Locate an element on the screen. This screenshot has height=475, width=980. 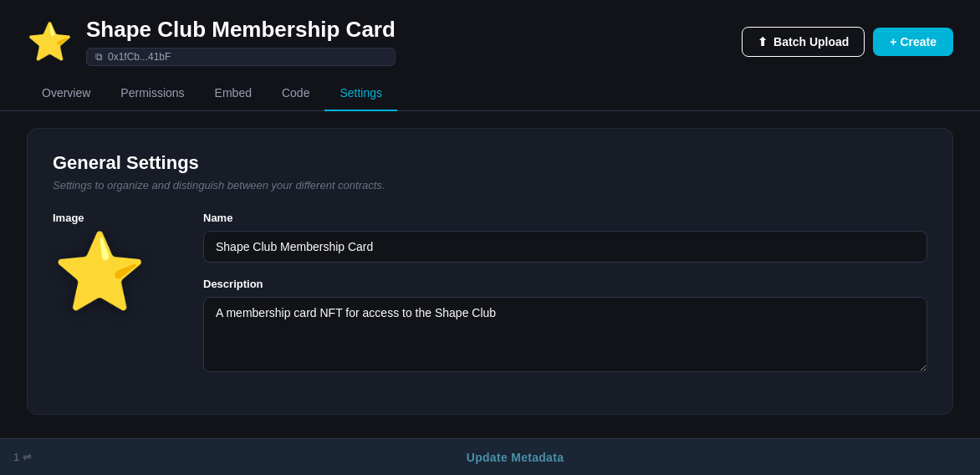
settings-title: General Settings is located at coordinates (490, 163).